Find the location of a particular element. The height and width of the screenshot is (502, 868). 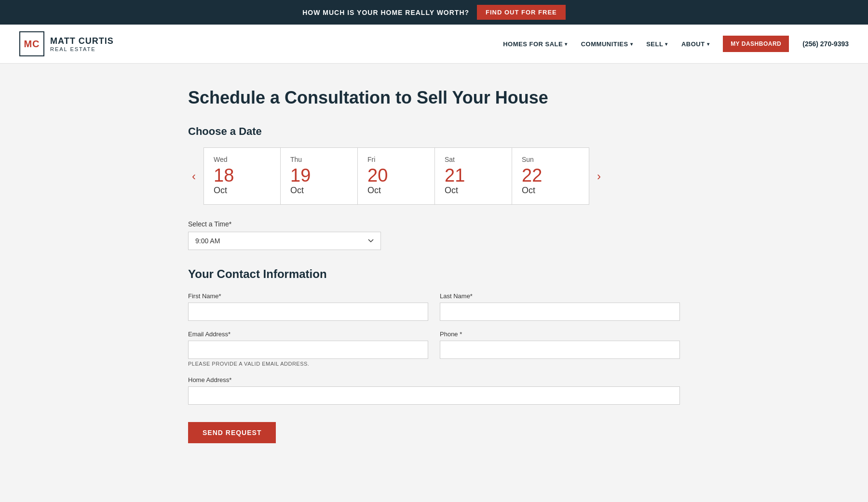

logo-name: MATT CURTIS is located at coordinates (82, 41).